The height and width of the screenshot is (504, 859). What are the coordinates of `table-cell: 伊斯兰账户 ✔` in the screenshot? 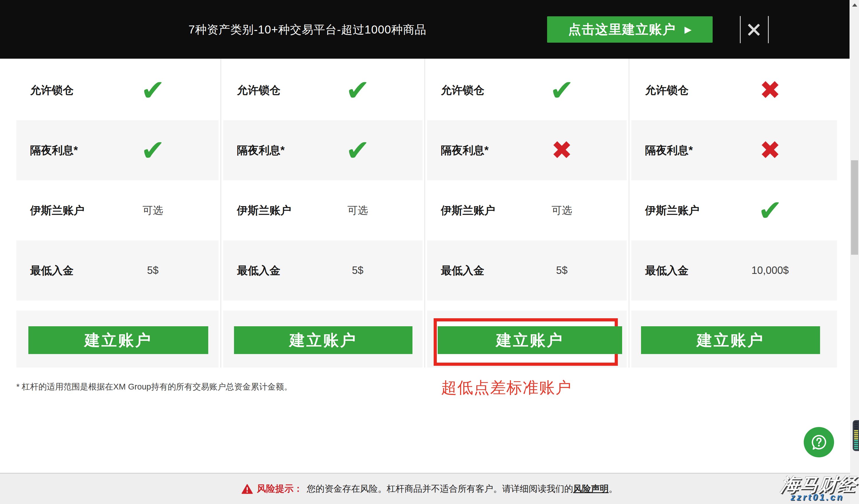 It's located at (734, 210).